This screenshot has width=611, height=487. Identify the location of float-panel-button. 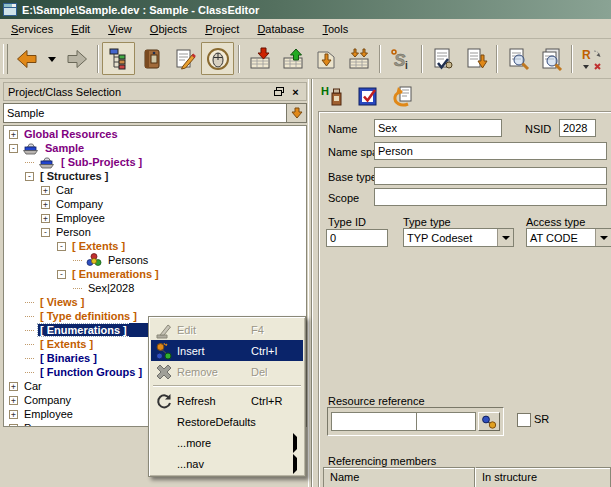
(278, 92).